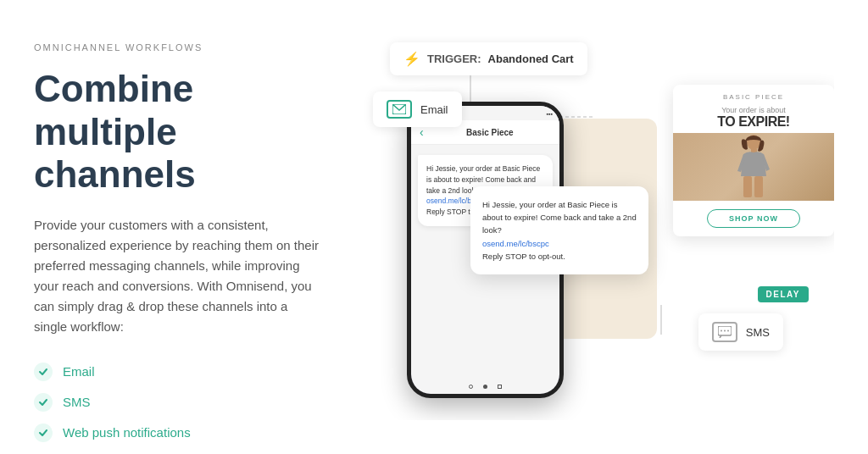 The width and height of the screenshot is (868, 454). I want to click on headline-line1: Combine multiple, so click(114, 110).